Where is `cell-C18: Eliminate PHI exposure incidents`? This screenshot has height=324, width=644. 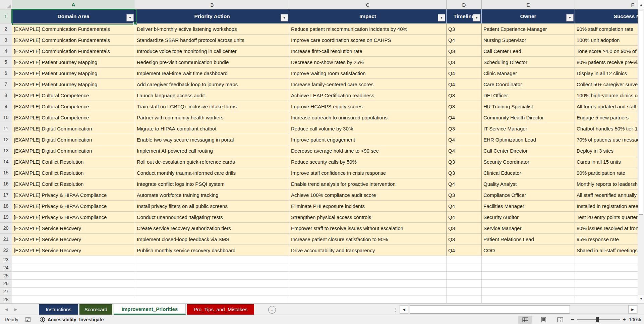
cell-C18: Eliminate PHI exposure incidents is located at coordinates (368, 206).